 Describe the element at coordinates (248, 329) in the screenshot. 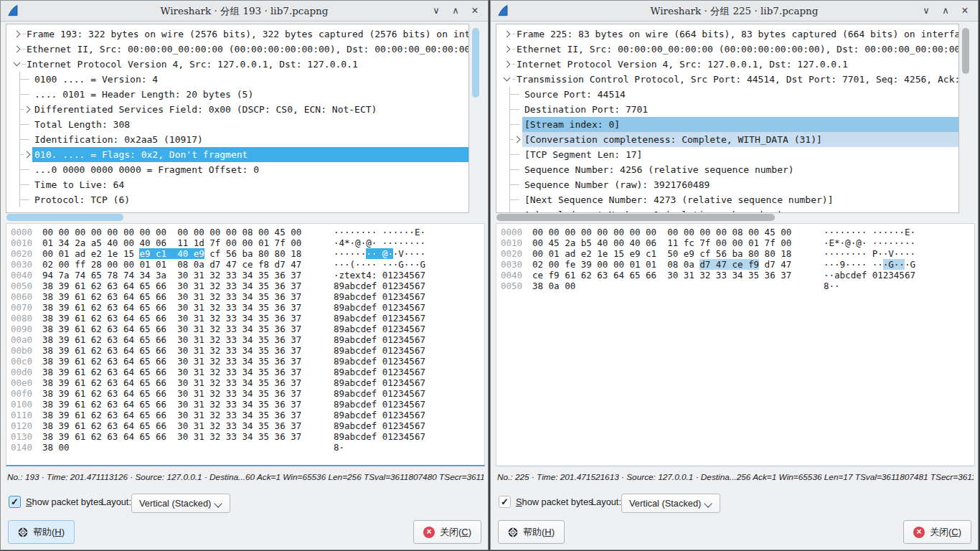

I see `hex-row: 009038 39 61 62 63 64 65 66 30 31 32 33 …` at that location.